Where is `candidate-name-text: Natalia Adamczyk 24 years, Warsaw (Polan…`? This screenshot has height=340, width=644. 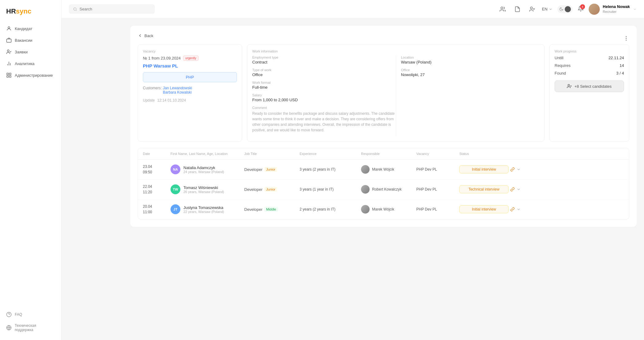 candidate-name-text: Natalia Adamczyk 24 years, Warsaw (Polan… is located at coordinates (204, 169).